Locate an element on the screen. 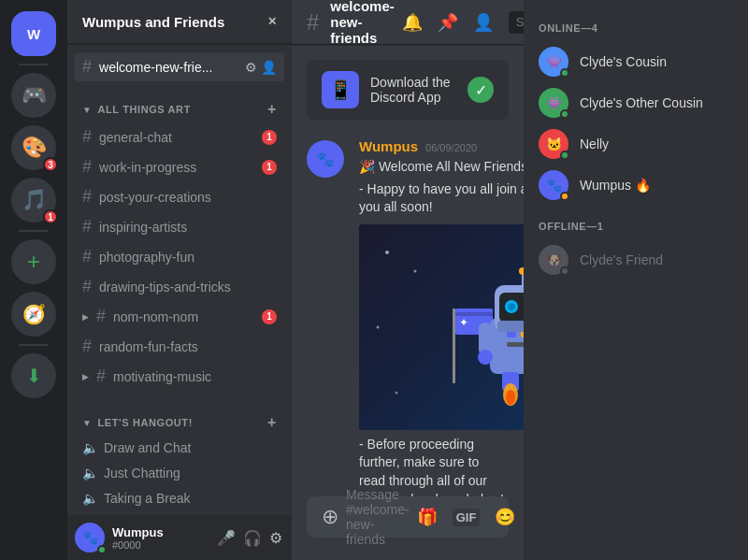 The height and width of the screenshot is (560, 748). member-nelly: 🐱 Nelly is located at coordinates (636, 144).